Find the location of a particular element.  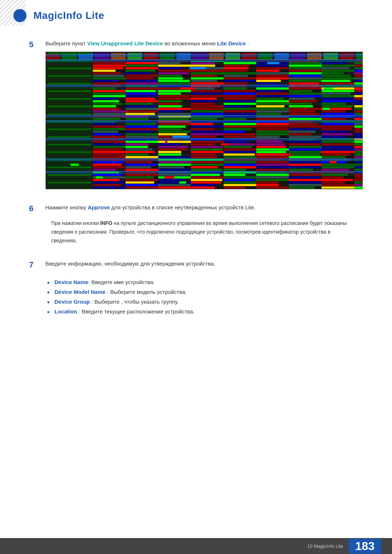

step-6-text: Нажмите кнопку Approve для устройства в … is located at coordinates (204, 208).